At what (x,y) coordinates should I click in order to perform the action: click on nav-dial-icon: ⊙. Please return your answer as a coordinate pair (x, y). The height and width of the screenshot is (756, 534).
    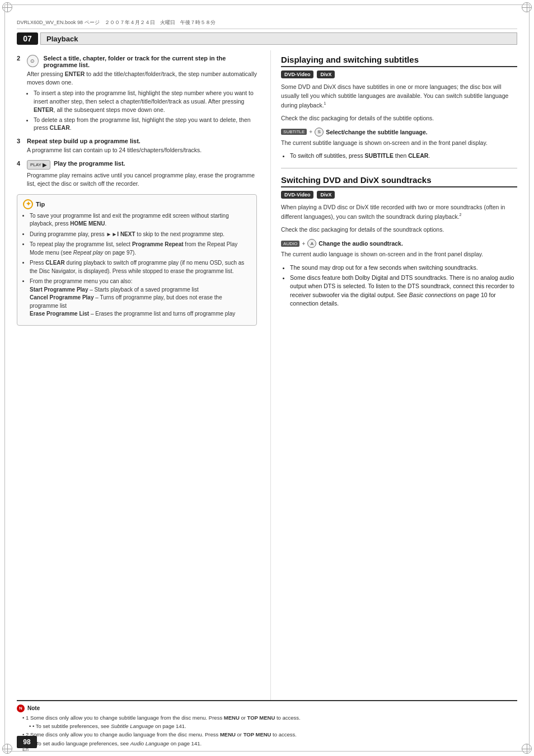
    Looking at the image, I should click on (32, 61).